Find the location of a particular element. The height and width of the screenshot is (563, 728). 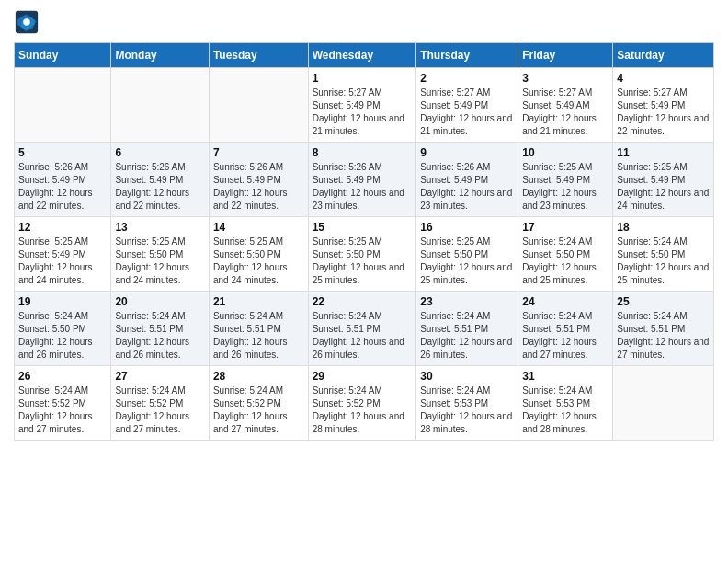

day-number: 20 is located at coordinates (160, 302).